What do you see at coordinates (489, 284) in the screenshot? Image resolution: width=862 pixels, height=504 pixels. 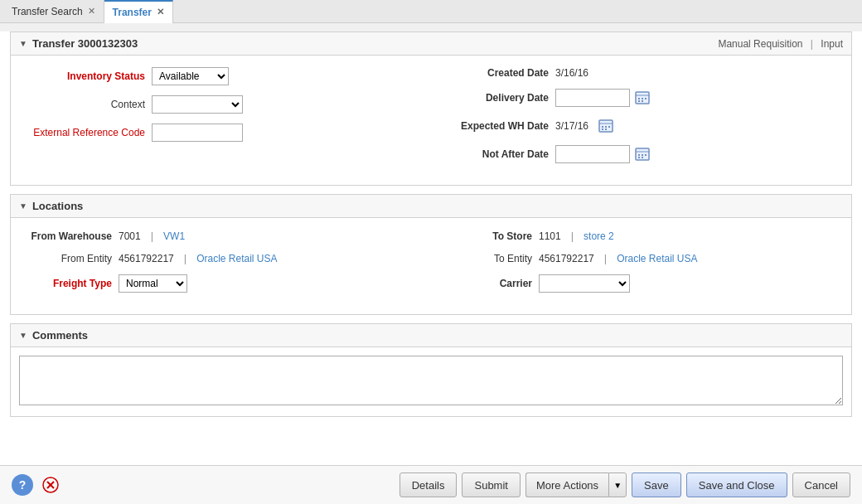 I see `carrier-label: Carrier` at bounding box center [489, 284].